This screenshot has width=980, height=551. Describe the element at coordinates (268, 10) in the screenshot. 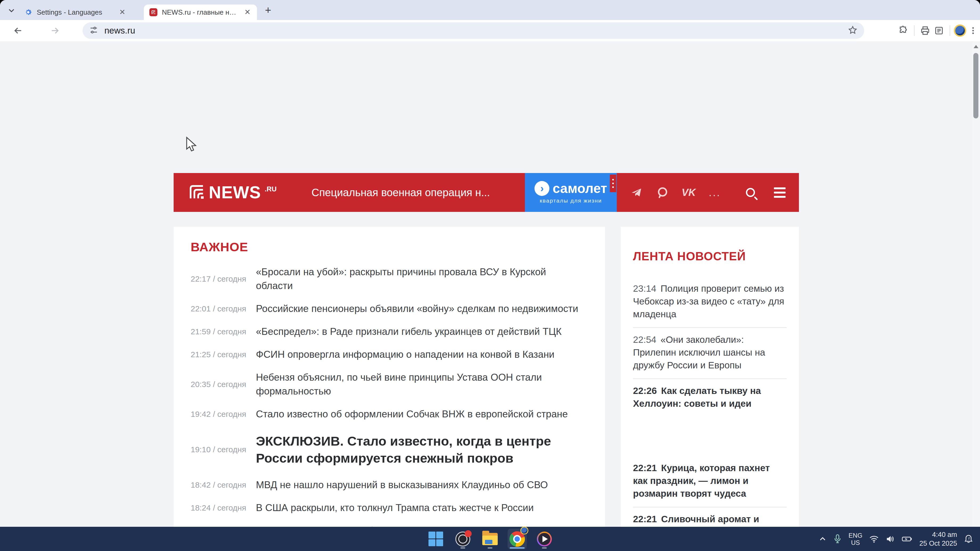

I see `new-tab-button: +` at that location.